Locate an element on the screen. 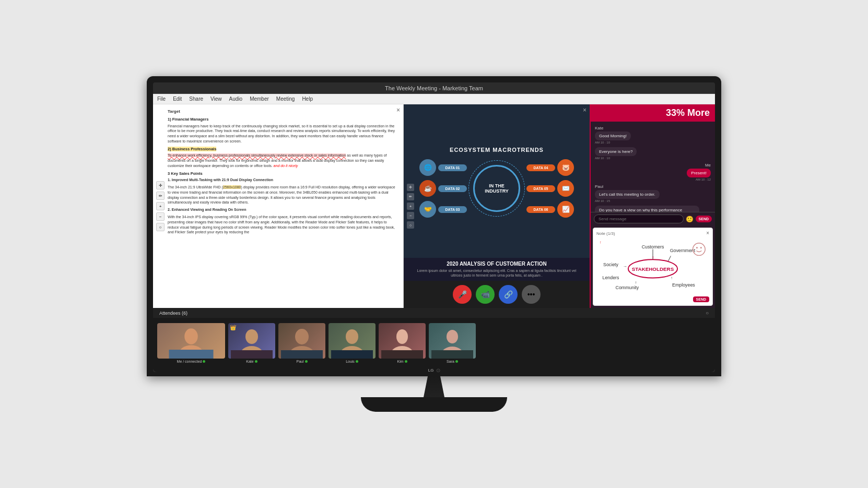 The width and height of the screenshot is (868, 488). doc-subsection2-title: 2. Enhanced Viewing and Reading On Scree… is located at coordinates (282, 210).